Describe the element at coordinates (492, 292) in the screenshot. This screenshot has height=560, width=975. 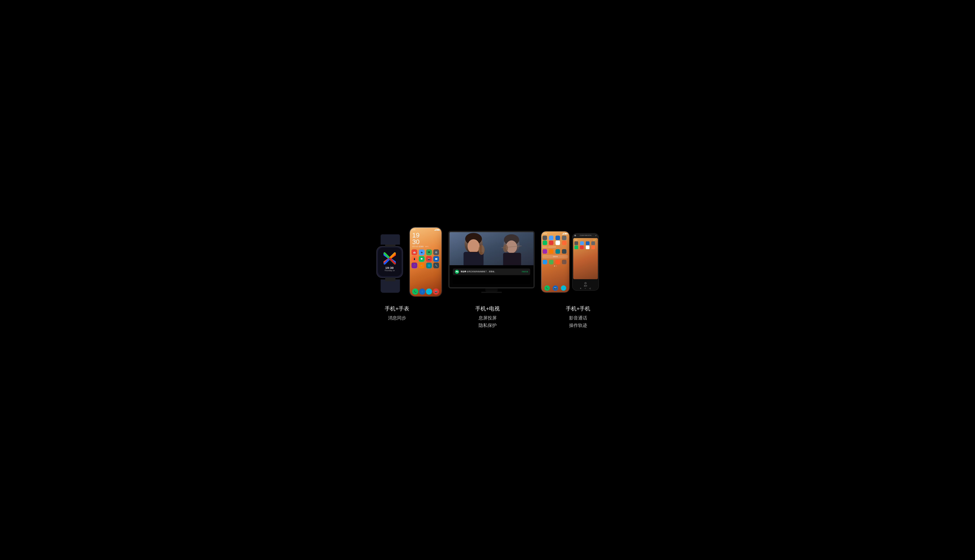
I see `tv-stand-base` at that location.